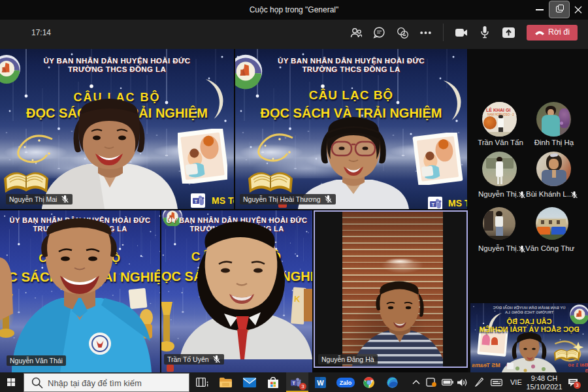  I want to click on svg-text: W, so click(320, 383).